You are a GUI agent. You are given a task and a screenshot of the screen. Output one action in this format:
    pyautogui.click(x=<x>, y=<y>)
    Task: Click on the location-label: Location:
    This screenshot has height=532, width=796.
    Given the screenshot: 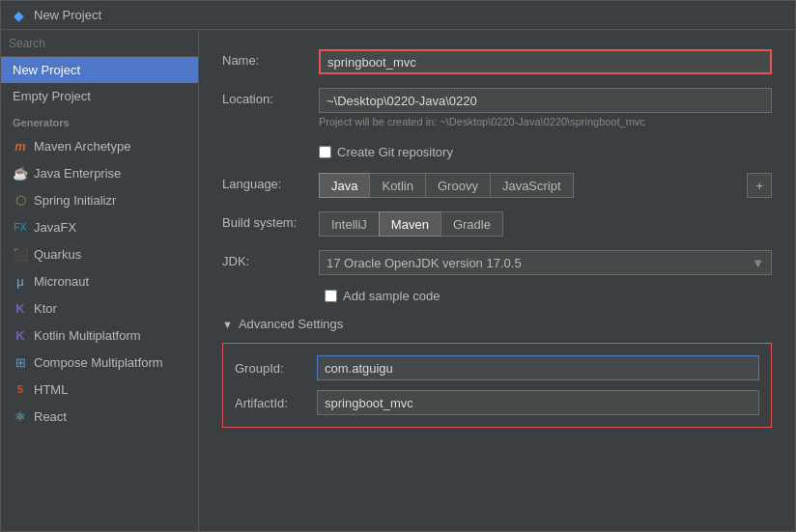 What is the action you would take?
    pyautogui.click(x=270, y=97)
    